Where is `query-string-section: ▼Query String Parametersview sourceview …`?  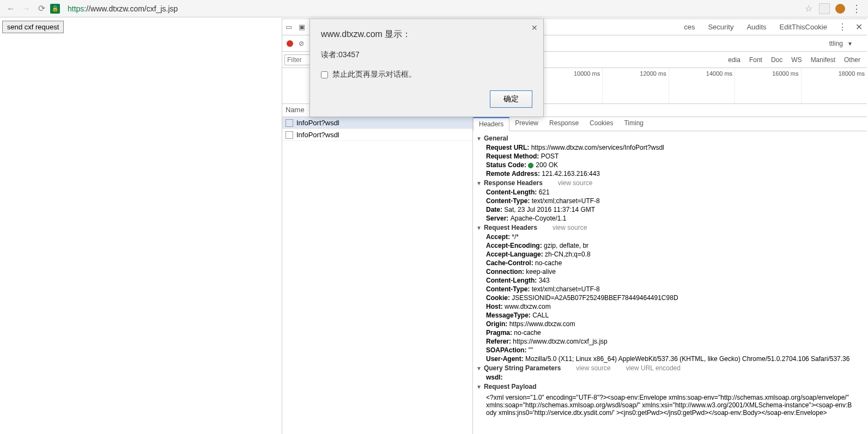
query-string-section: ▼Query String Parametersview sourceview … is located at coordinates (670, 368).